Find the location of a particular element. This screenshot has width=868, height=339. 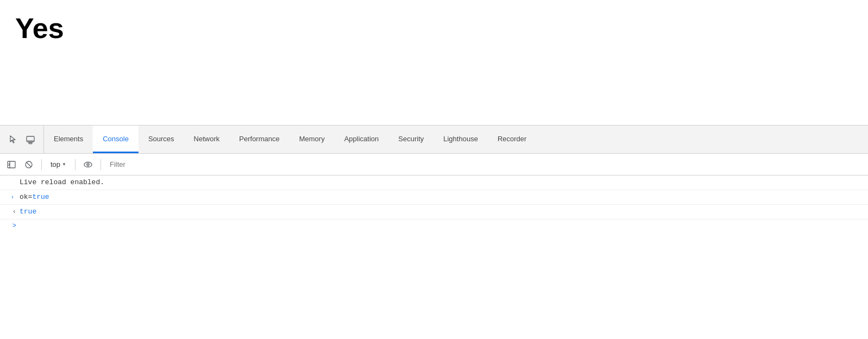

tab-application: Application is located at coordinates (362, 139).